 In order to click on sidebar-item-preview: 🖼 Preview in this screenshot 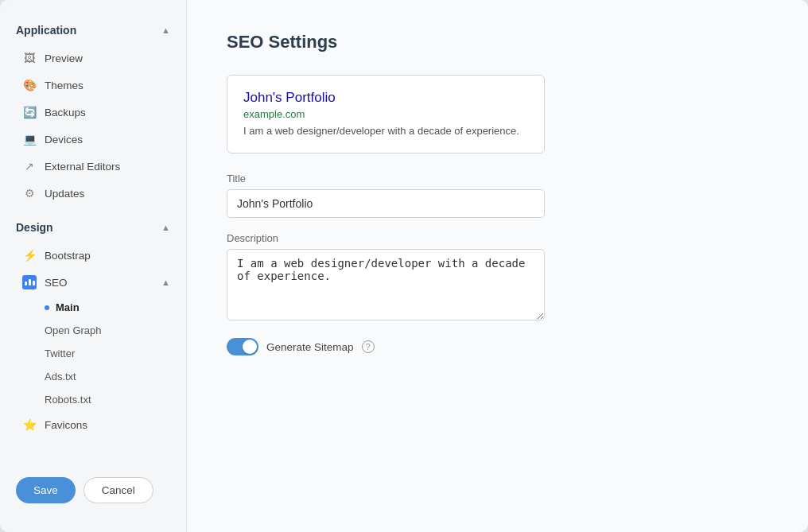, I will do `click(93, 58)`.